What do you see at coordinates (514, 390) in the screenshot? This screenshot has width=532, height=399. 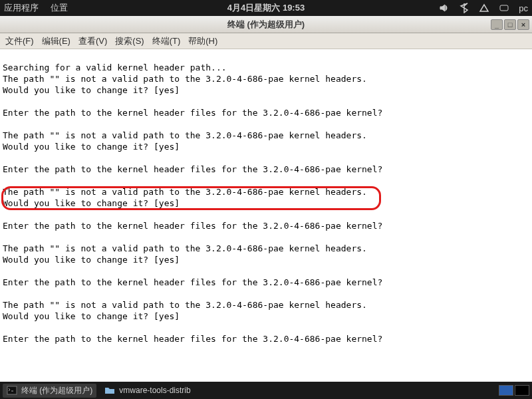 I see `workspace-switcher` at bounding box center [514, 390].